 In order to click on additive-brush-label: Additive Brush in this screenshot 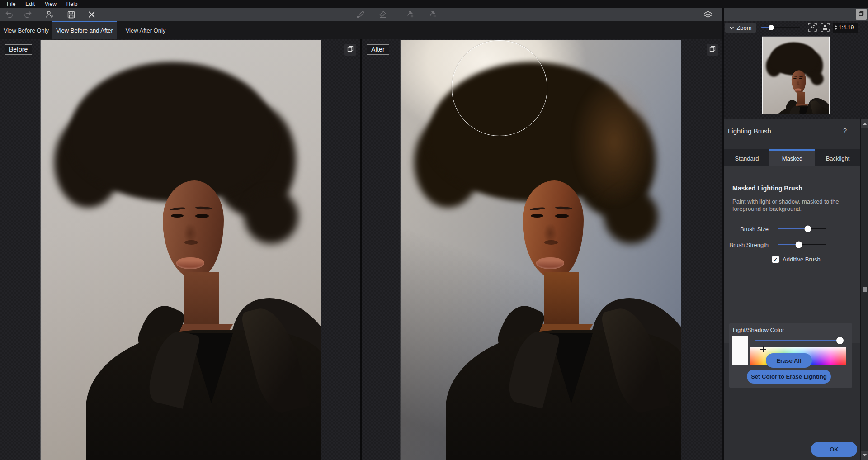, I will do `click(802, 260)`.